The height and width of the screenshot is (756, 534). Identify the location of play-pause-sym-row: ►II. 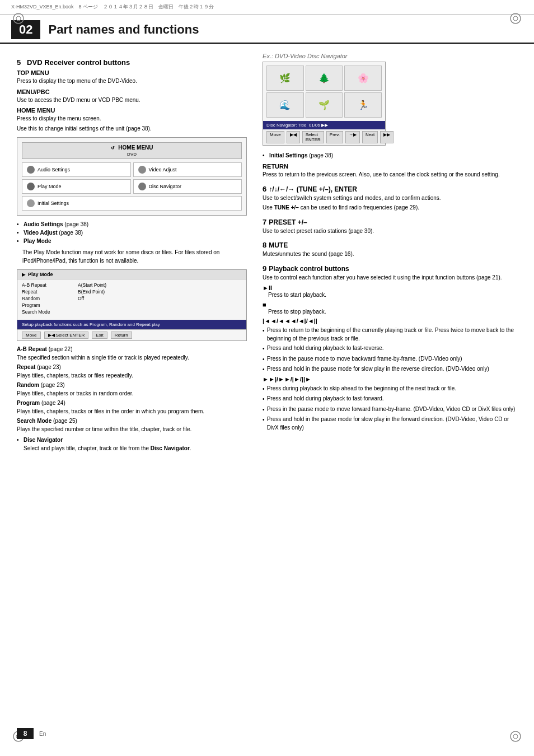
(390, 288).